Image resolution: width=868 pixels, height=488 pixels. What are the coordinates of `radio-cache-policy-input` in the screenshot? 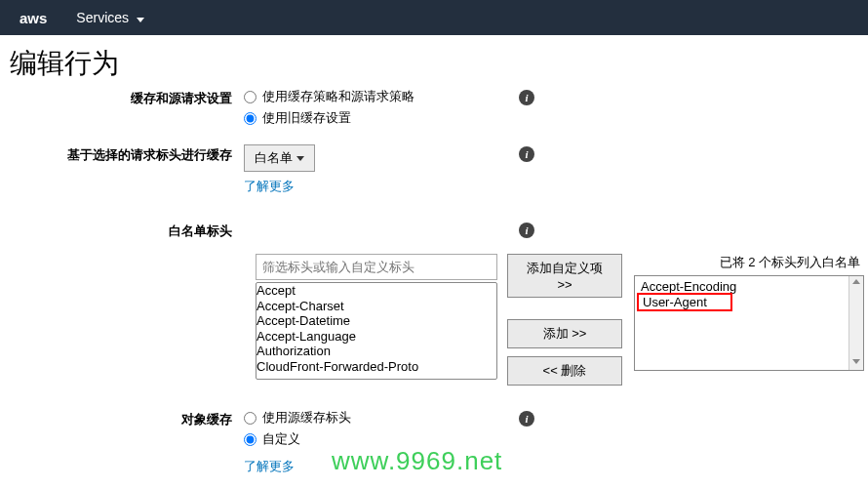 It's located at (250, 98).